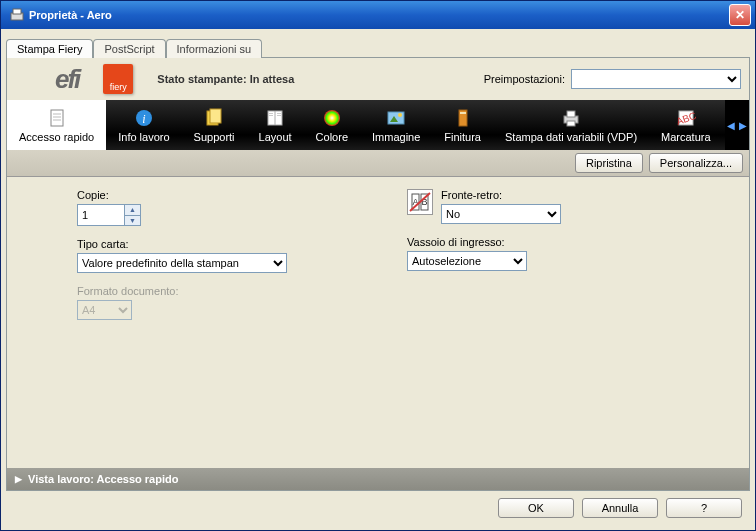  Describe the element at coordinates (612, 79) in the screenshot. I see `presets-wrap: Preimpostazioni:` at that location.